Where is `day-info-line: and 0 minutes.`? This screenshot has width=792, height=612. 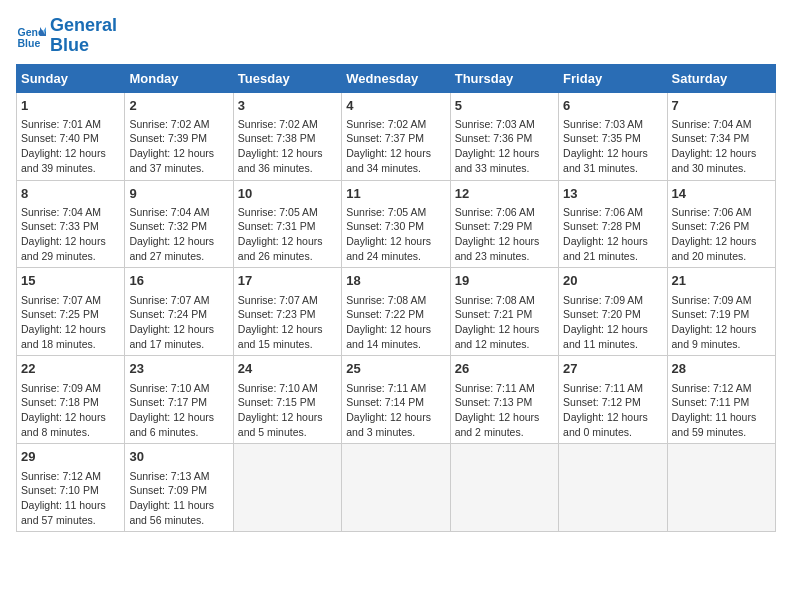
day-info-line: and 0 minutes. is located at coordinates (612, 432).